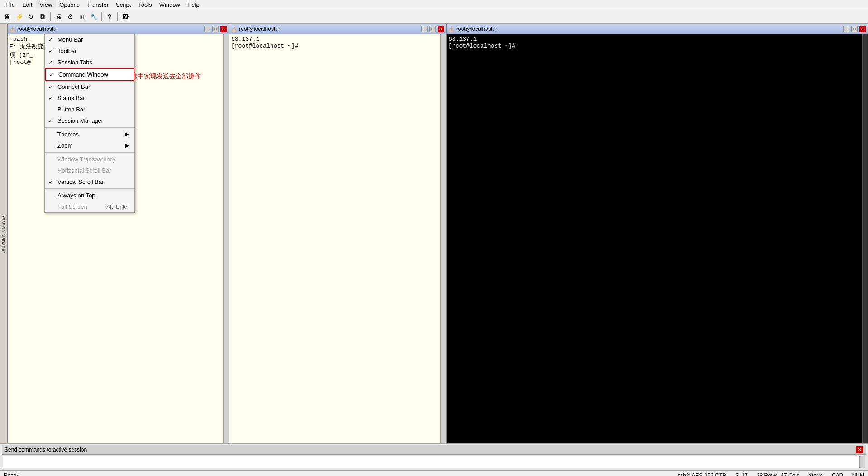 The height and width of the screenshot is (476, 868). What do you see at coordinates (90, 63) in the screenshot?
I see `dropdown-session-tabs: ✓ Session Tabs` at bounding box center [90, 63].